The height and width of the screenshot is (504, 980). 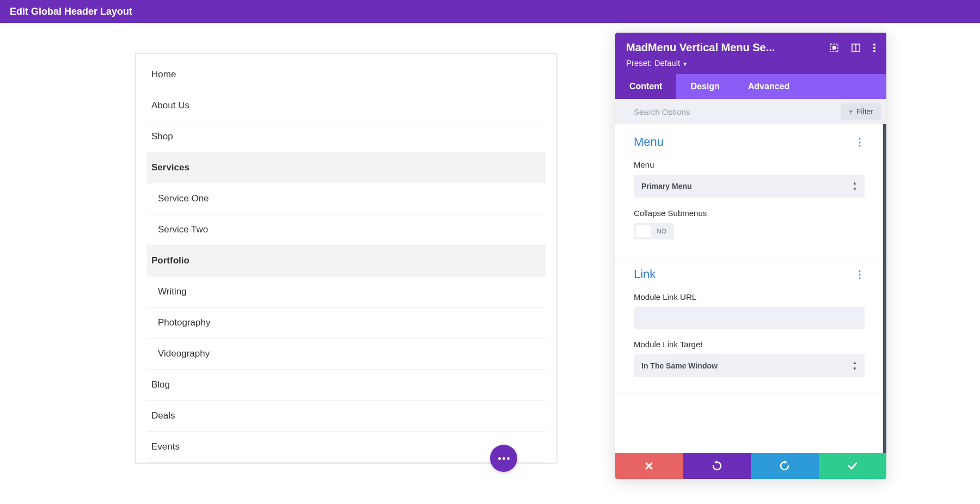 What do you see at coordinates (860, 274) in the screenshot?
I see `section-link-kebab-icon: ⋮` at bounding box center [860, 274].